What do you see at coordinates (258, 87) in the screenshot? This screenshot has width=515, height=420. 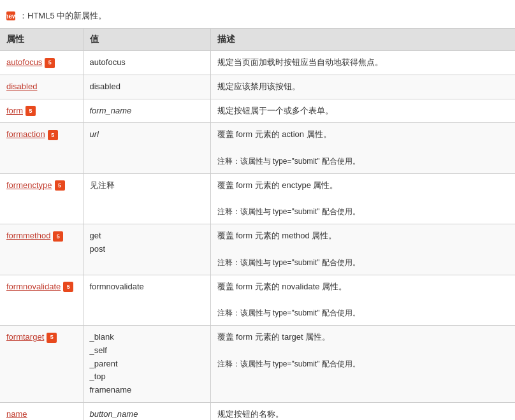 I see `table-row: disableddisabled规定应该禁用该按钮。` at bounding box center [258, 87].